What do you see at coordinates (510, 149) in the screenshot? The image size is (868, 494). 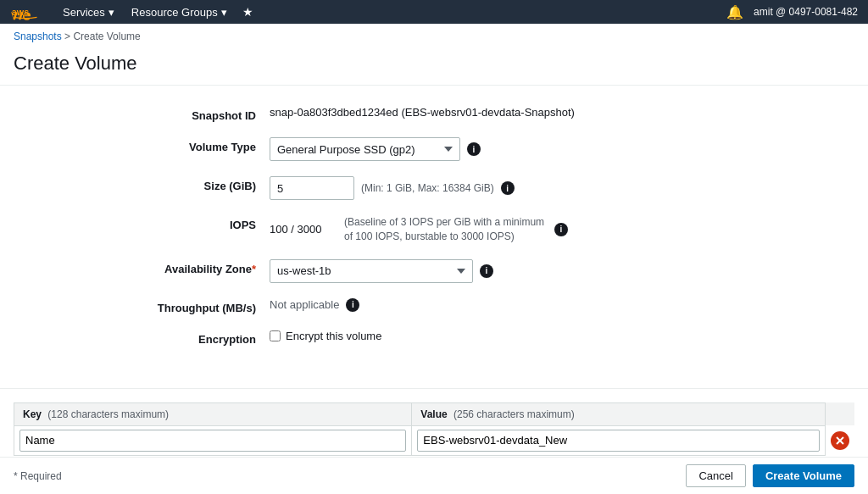 I see `volume-type-value: General Purpose SSD (gp2) Provisioned IO…` at bounding box center [510, 149].